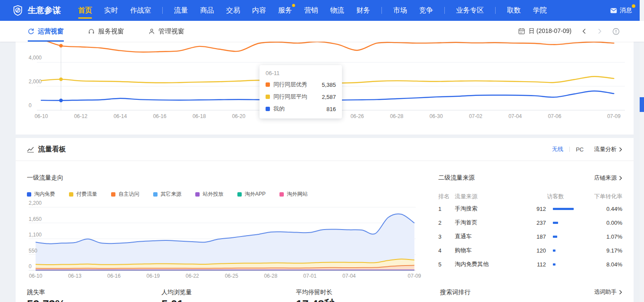 The height and width of the screenshot is (302, 644). What do you see at coordinates (111, 10) in the screenshot?
I see `nav-item-label: 实时` at bounding box center [111, 10].